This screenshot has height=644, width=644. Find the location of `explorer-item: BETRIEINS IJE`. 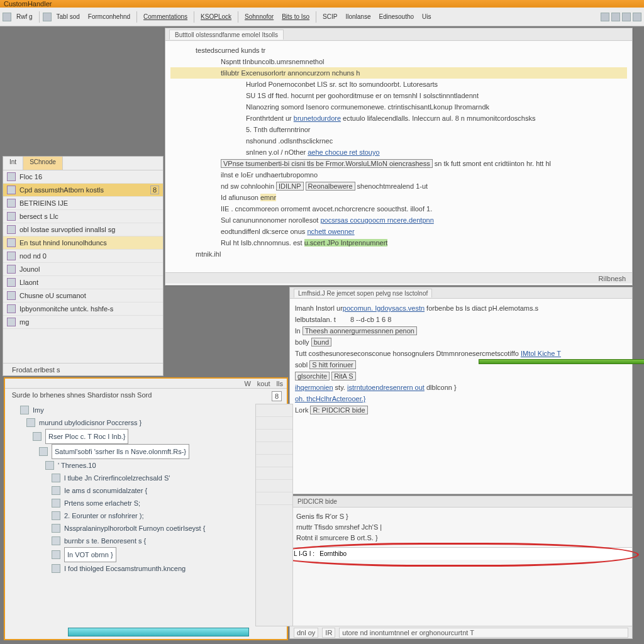

explorer-item: BETRIEINS IJE is located at coordinates (83, 204).